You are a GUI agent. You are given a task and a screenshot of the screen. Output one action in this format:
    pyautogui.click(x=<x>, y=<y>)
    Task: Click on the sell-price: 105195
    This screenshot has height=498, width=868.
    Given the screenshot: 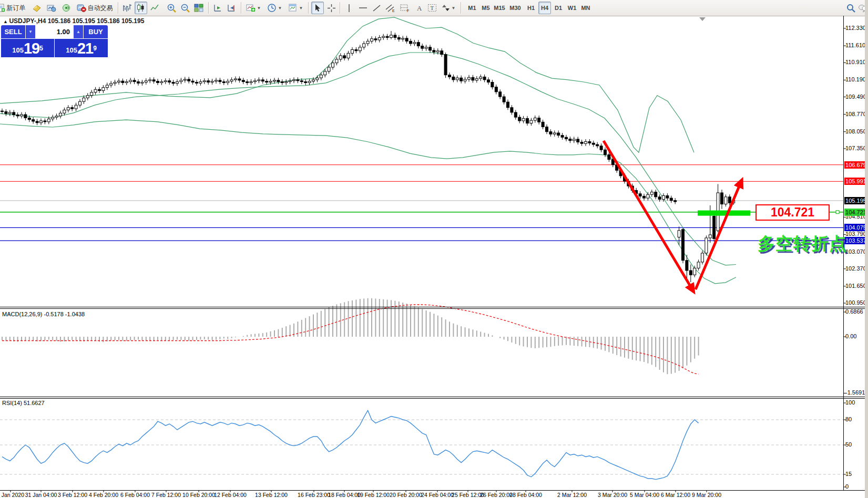 What is the action you would take?
    pyautogui.click(x=27, y=48)
    